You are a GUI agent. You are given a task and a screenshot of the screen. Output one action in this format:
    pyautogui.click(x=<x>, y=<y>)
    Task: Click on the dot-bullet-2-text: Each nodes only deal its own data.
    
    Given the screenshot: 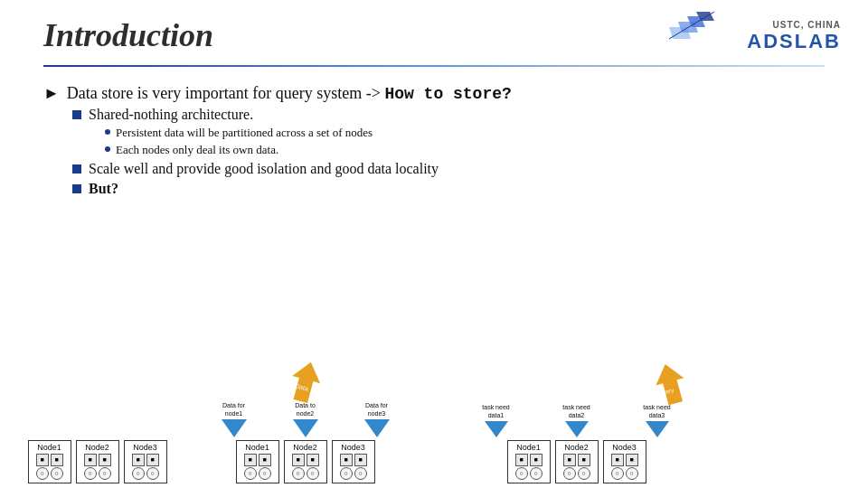 What is the action you would take?
    pyautogui.click(x=197, y=150)
    